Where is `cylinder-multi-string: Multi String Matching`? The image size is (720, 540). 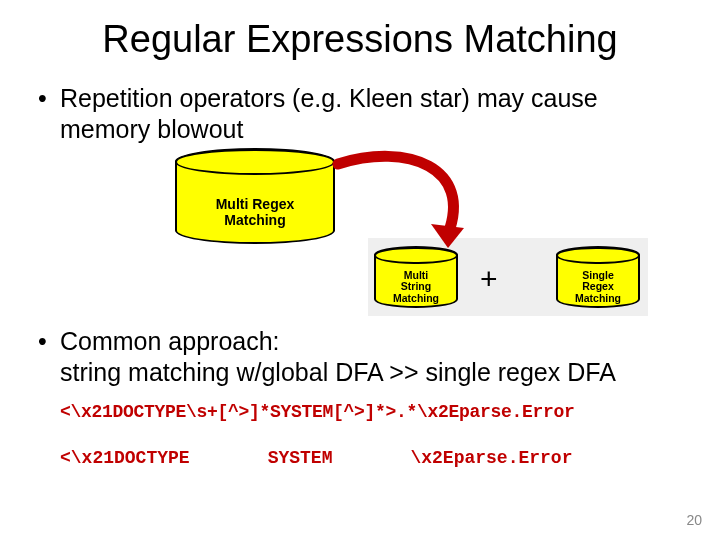
cylinder-multi-string: Multi String Matching is located at coordinates (416, 277).